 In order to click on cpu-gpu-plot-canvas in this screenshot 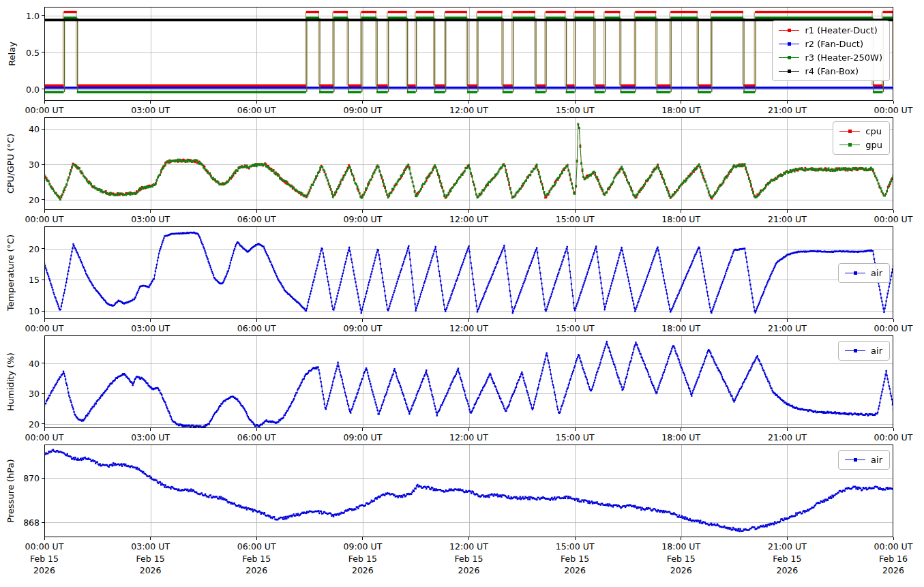, I will do `click(469, 164)`.